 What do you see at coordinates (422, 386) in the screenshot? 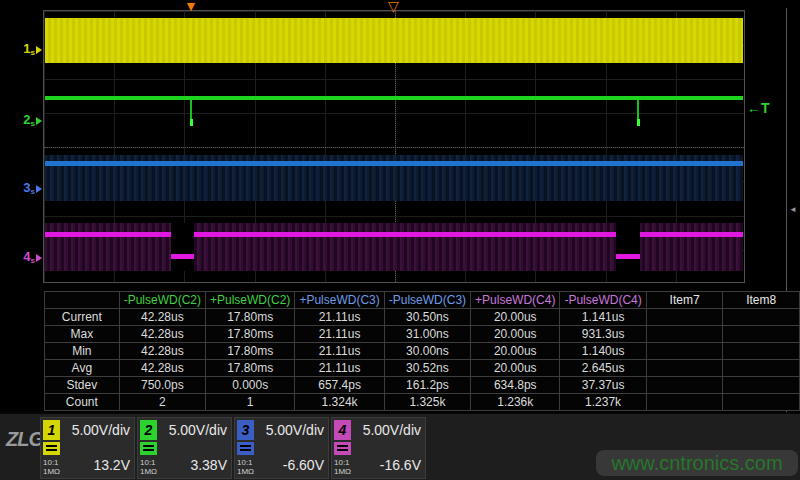
I see `measure-row: Stdev750.0ps0.000s657.4ps161.2ps634.8ps3…` at bounding box center [422, 386].